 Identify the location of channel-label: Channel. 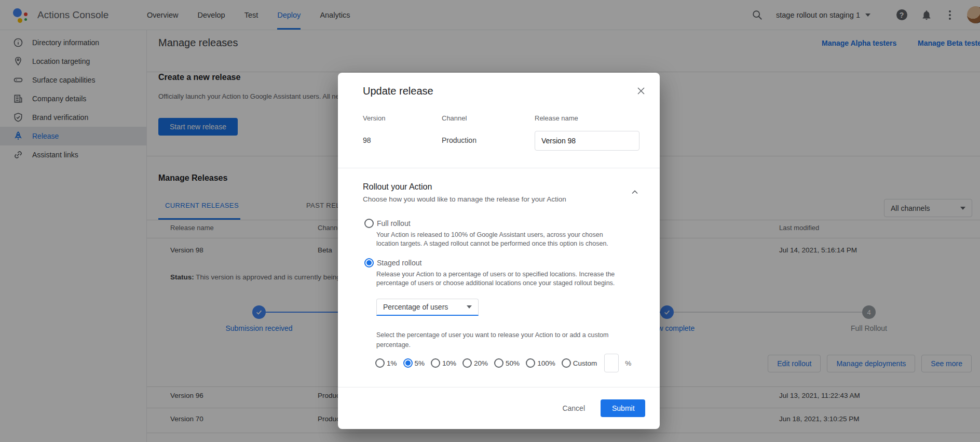
(488, 118).